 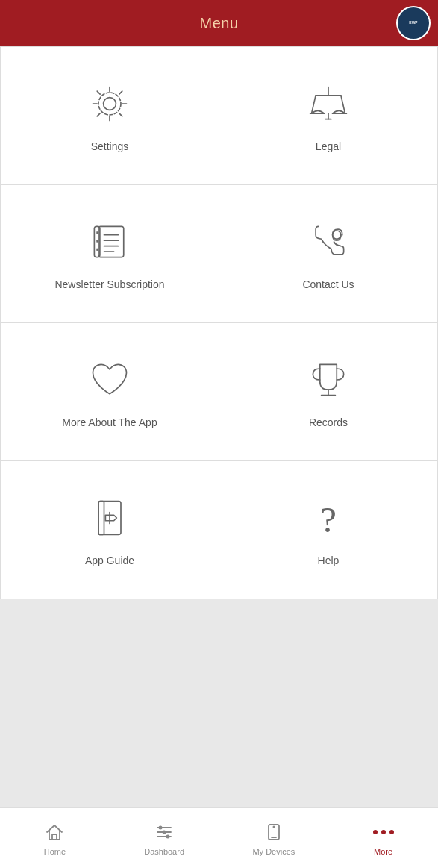 What do you see at coordinates (219, 24) in the screenshot?
I see `header-title: Menu` at bounding box center [219, 24].